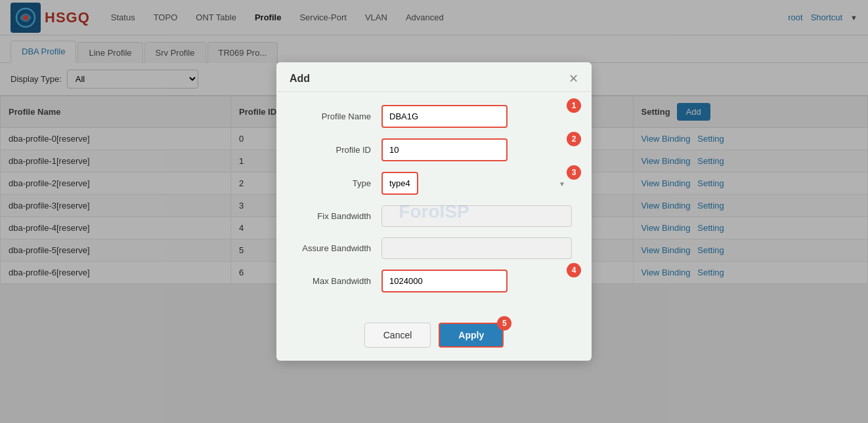 This screenshot has height=423, width=868. Describe the element at coordinates (434, 77) in the screenshot. I see `modal-header: Add ✕` at that location.